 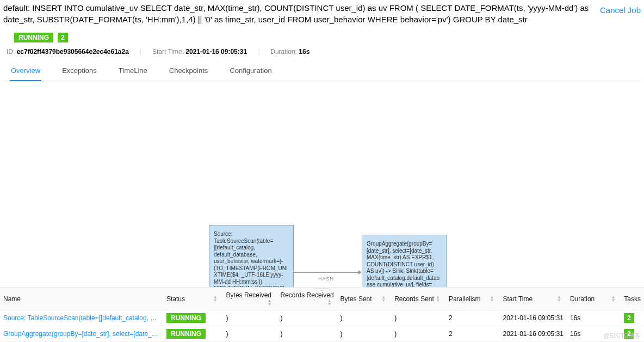 I want to click on watermark-text: @51CTO博客, so click(x=622, y=335).